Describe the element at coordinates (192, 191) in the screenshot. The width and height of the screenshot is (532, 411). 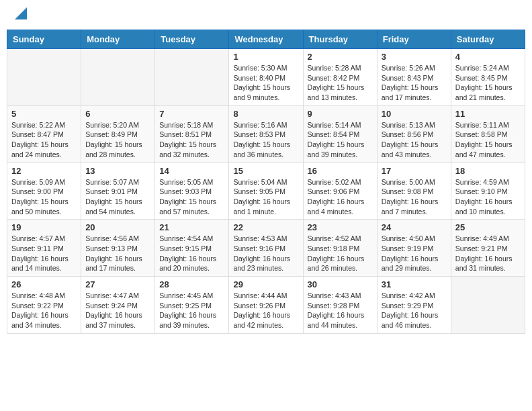
I see `calendar-cell: 14Sunrise: 5:05 AM Sunset: 9:03 PM Dayli…` at that location.